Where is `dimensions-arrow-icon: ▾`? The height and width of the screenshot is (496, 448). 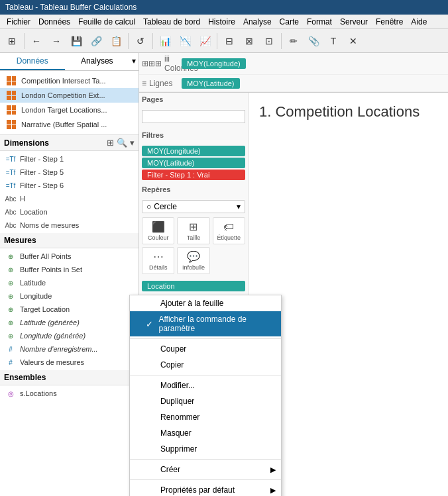 dimensions-arrow-icon: ▾ is located at coordinates (133, 143).